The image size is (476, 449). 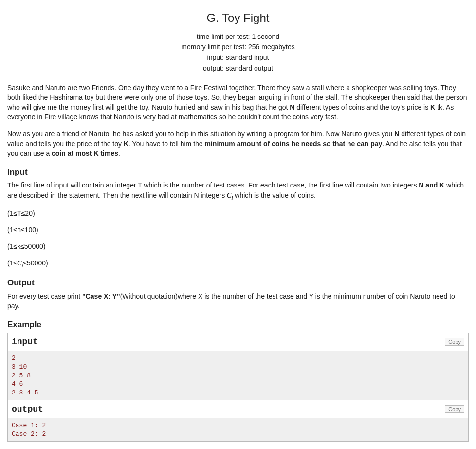 What do you see at coordinates (238, 409) in the screenshot?
I see `example-output-header: output Copy` at bounding box center [238, 409].